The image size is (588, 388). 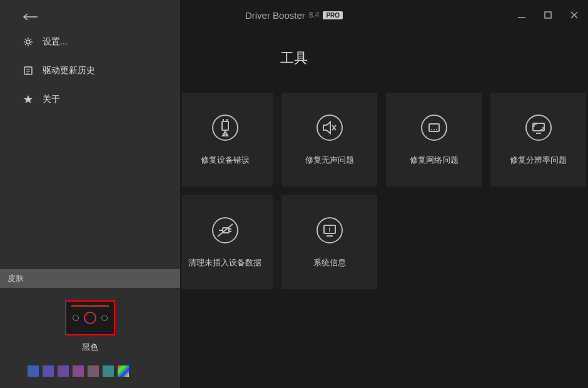 I want to click on tool-label: 修复分辨率问题, so click(x=538, y=160).